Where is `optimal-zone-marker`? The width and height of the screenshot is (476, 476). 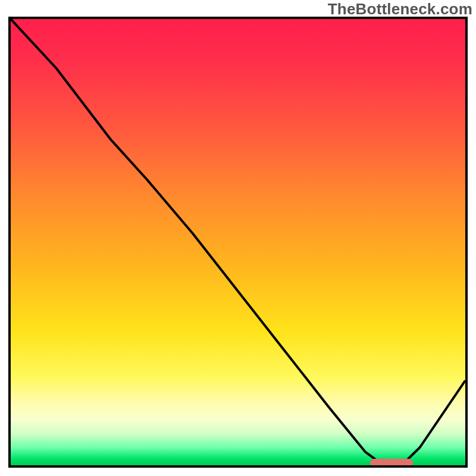
optimal-zone-marker is located at coordinates (392, 463).